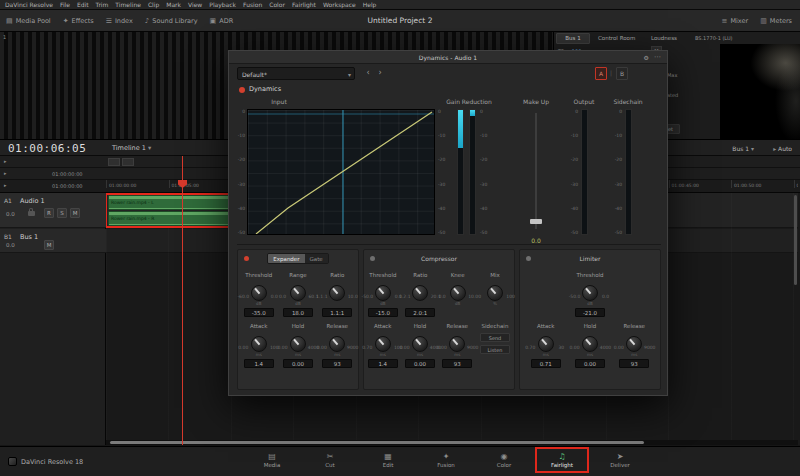  I want to click on gate-tab: Gate, so click(316, 258).